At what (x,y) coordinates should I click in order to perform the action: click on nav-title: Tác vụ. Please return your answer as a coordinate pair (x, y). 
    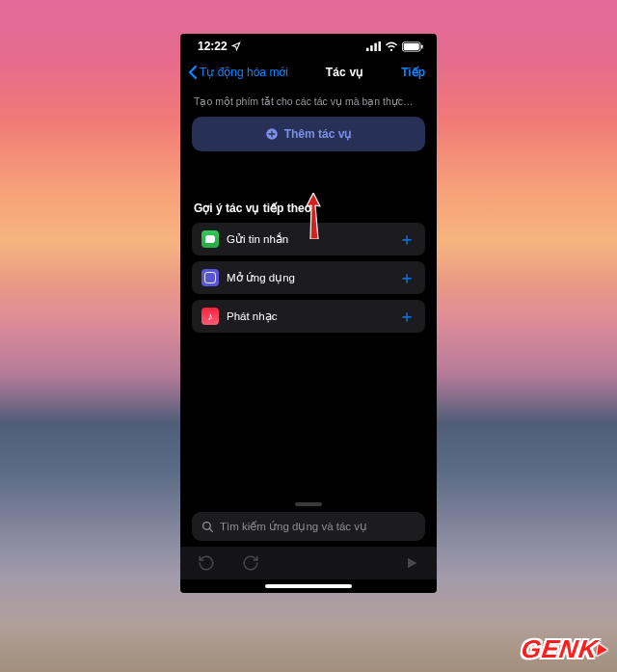
    Looking at the image, I should click on (345, 72).